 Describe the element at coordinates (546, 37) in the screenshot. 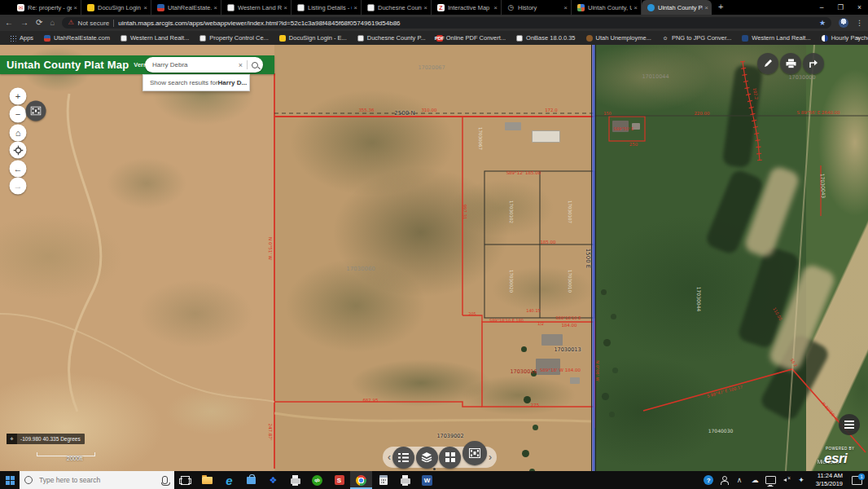

I see `bookmark-item: OnBase 18.0.0.35` at that location.